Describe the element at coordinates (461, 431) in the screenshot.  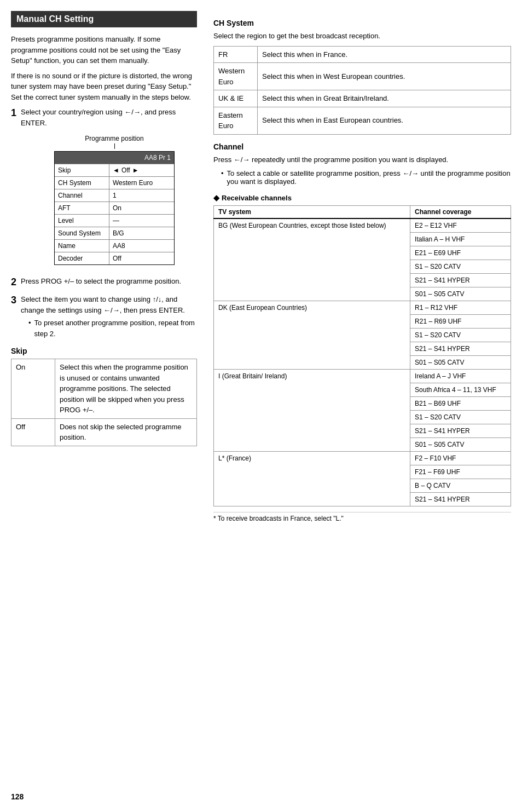
I see `ch-i-5: S21 – S41 HYPER` at that location.